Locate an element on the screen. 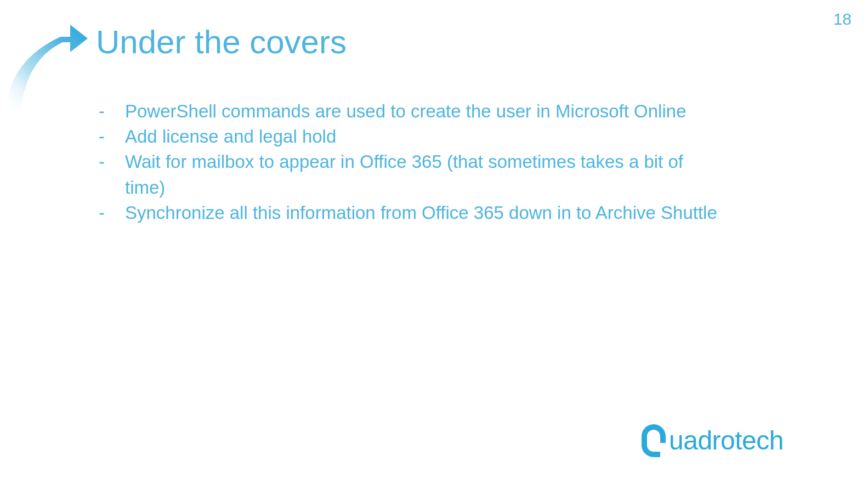 Image resolution: width=868 pixels, height=489 pixels. corner-swoosh-icon is located at coordinates (45, 66).